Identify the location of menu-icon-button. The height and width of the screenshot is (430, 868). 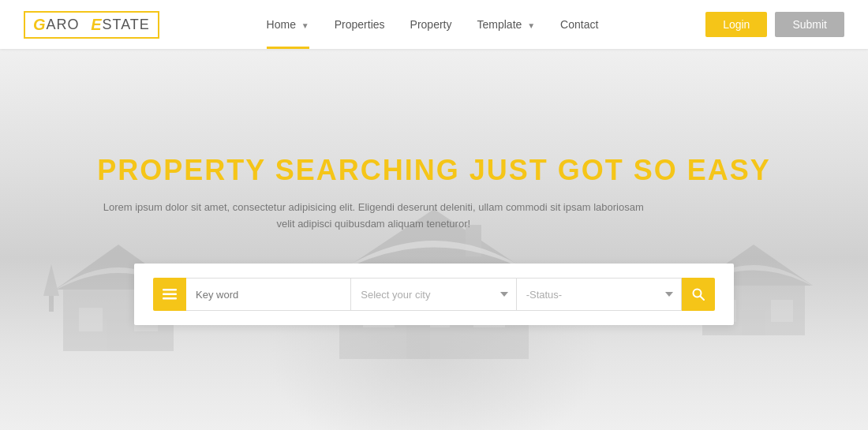
(170, 294).